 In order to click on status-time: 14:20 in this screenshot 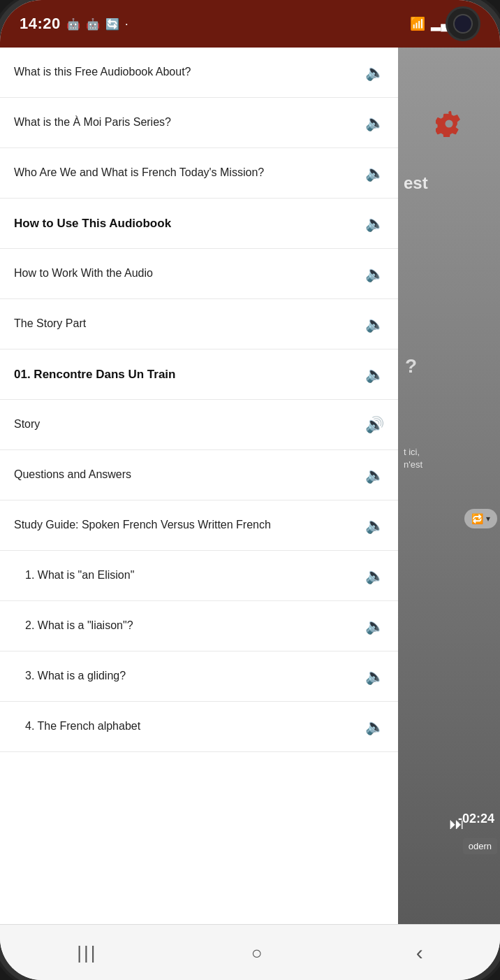, I will do `click(41, 24)`.